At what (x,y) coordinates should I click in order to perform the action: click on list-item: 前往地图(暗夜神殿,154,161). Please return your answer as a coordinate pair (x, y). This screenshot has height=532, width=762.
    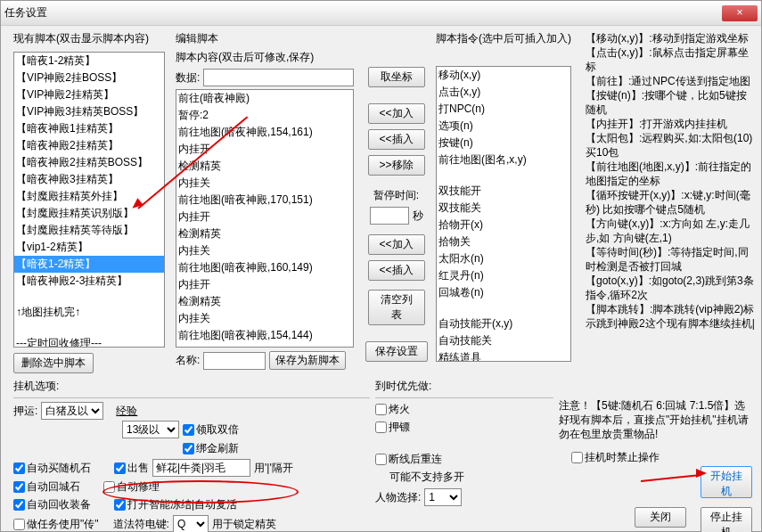
    Looking at the image, I should click on (265, 132).